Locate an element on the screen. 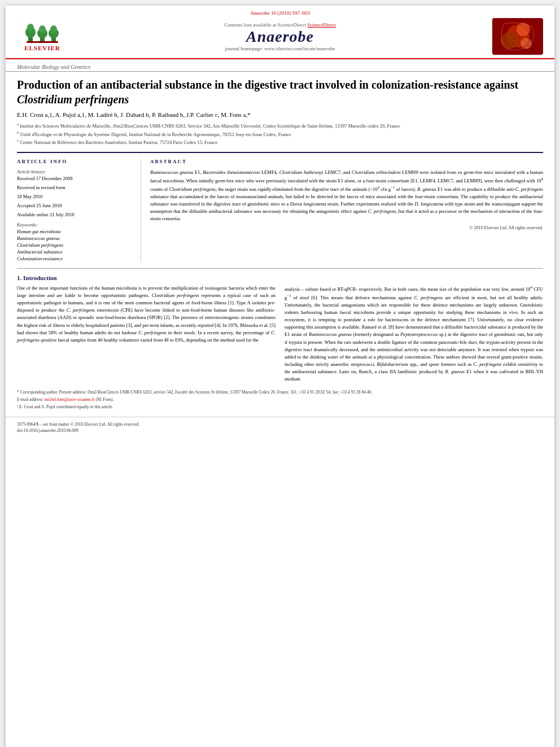 Image resolution: width=560 pixels, height=747 pixels. affiliation-b: b Unité d'Ecologie et de Physiologie du … is located at coordinates (280, 134).